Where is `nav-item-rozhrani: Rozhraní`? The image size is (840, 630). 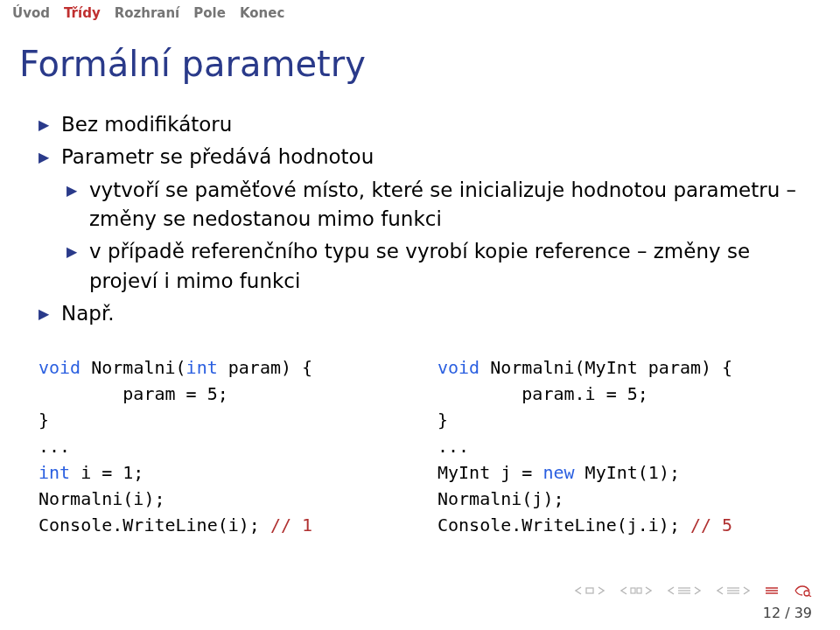 nav-item-rozhrani: Rozhraní is located at coordinates (147, 13).